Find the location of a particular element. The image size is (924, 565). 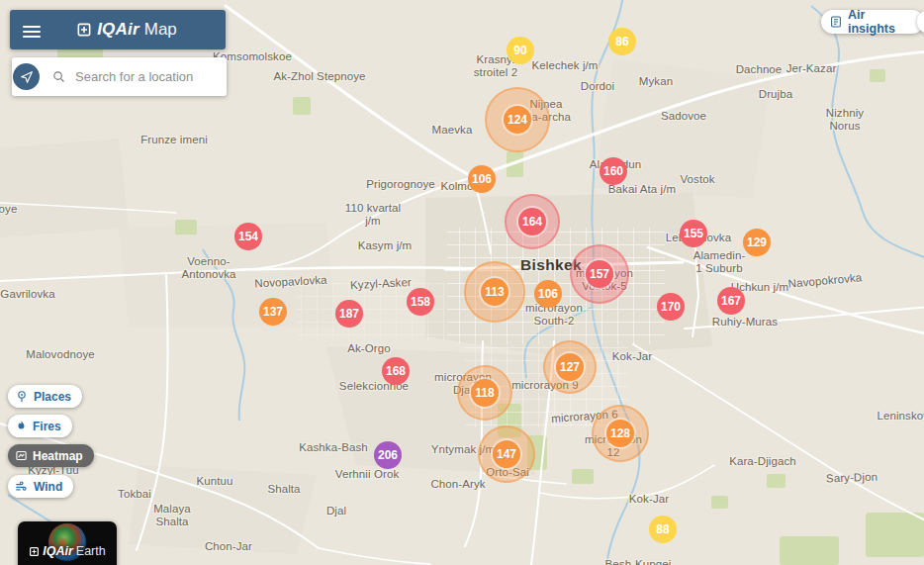

aqi-marker: 90 is located at coordinates (520, 50).